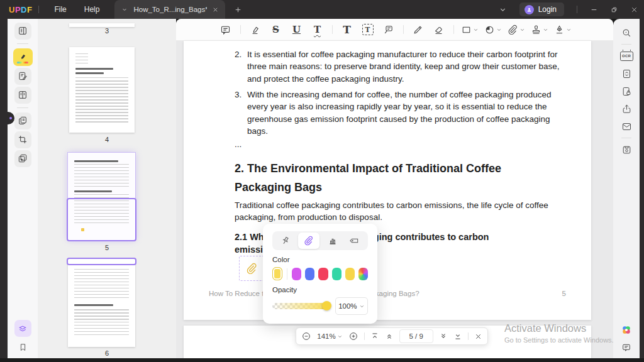 This screenshot has width=644, height=362. What do you see at coordinates (499, 30) in the screenshot?
I see `chevron-down-icon` at bounding box center [499, 30].